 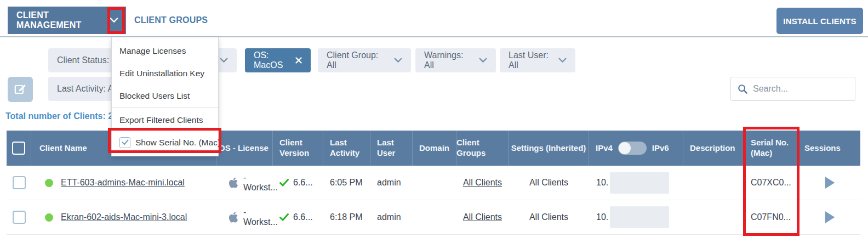 What do you see at coordinates (772, 217) in the screenshot?
I see `serial-no-text: C07FN0...` at bounding box center [772, 217].